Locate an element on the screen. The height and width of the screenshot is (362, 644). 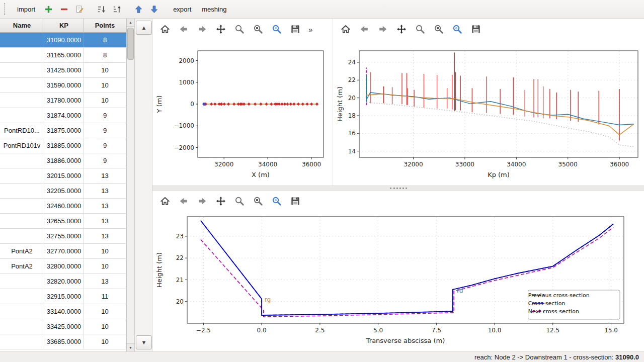
table-row: 33425.000010 is located at coordinates (63, 327).